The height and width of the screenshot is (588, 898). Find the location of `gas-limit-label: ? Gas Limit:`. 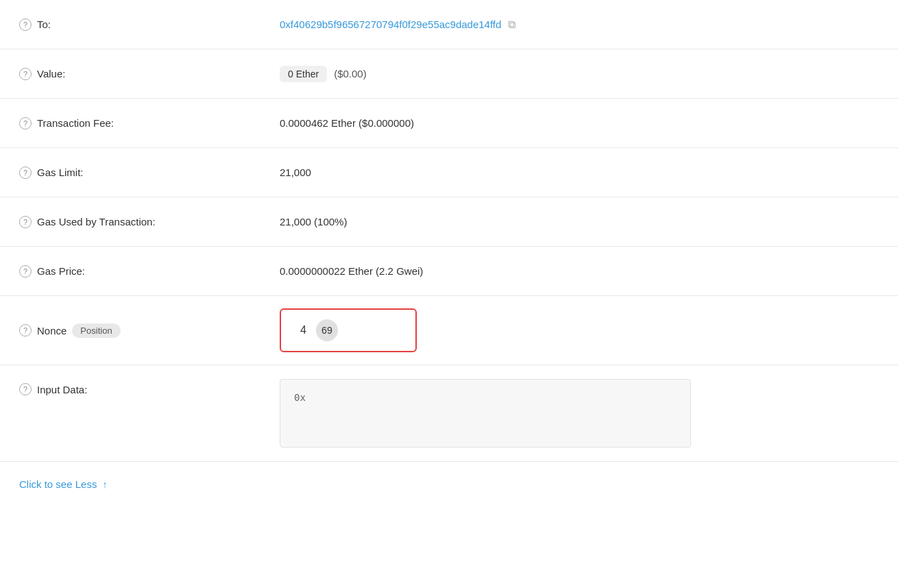

gas-limit-label: ? Gas Limit: is located at coordinates (149, 173).